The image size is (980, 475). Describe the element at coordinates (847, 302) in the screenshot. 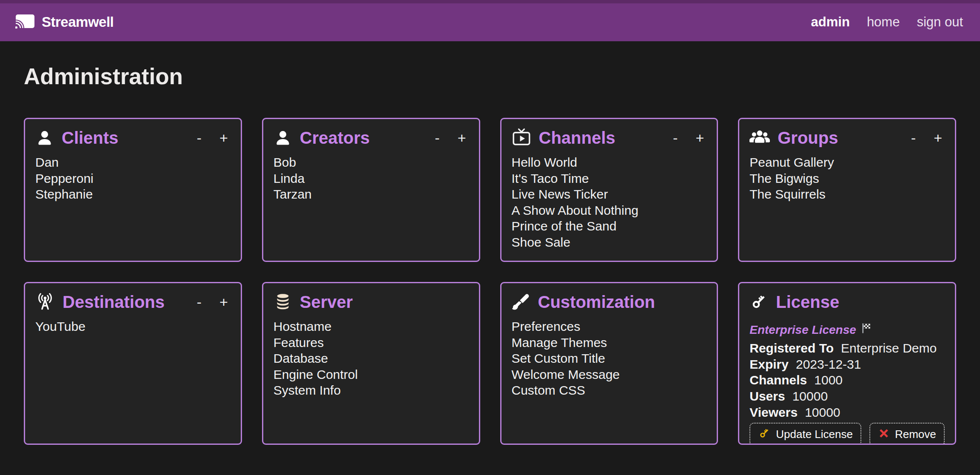

I see `license-card-header: License` at that location.